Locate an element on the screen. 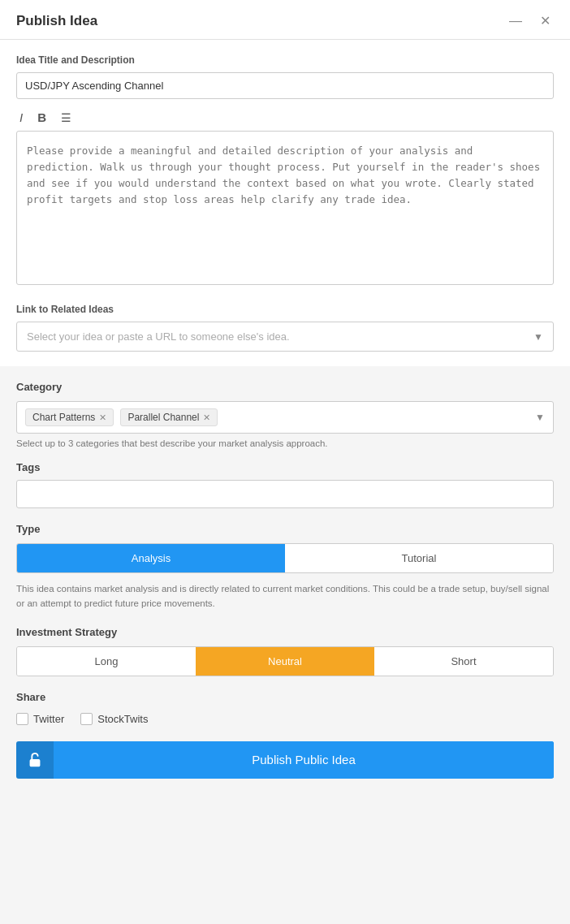 Image resolution: width=570 pixels, height=924 pixels. publish-lock-icon is located at coordinates (35, 760).